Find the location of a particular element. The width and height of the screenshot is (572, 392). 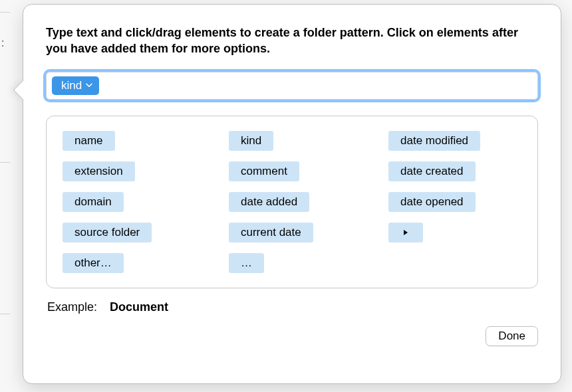

chip-ellipsis: … is located at coordinates (246, 263).